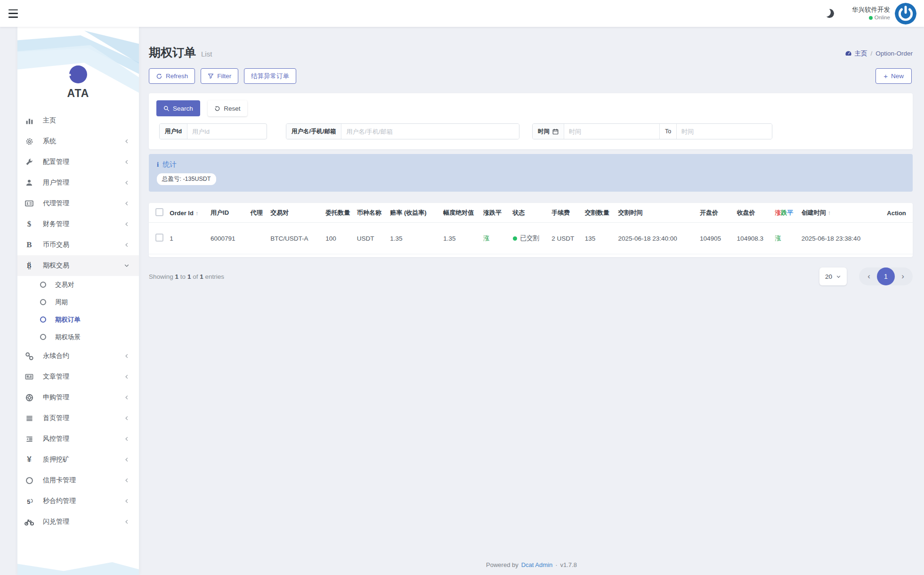 The height and width of the screenshot is (575, 924). I want to click on sidebar-item-label: 系统, so click(49, 141).